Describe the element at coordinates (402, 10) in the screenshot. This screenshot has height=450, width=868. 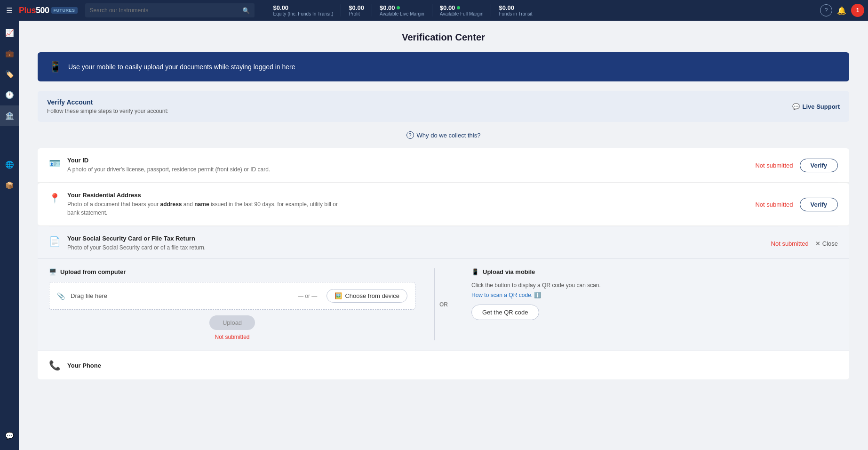
I see `stat-live-margin: $0.00 Available Live Margin` at that location.